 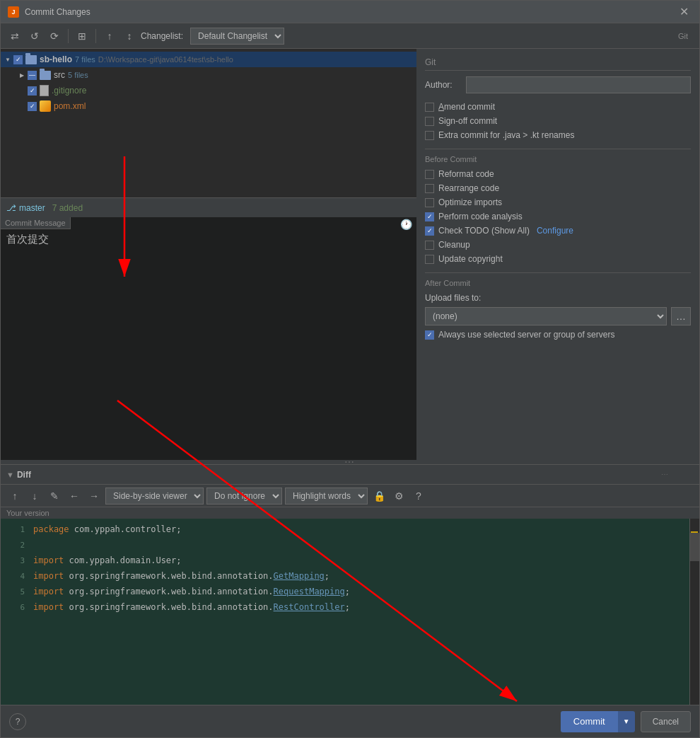 What do you see at coordinates (694, 611) in the screenshot?
I see `diff-scrollbar` at bounding box center [694, 611].